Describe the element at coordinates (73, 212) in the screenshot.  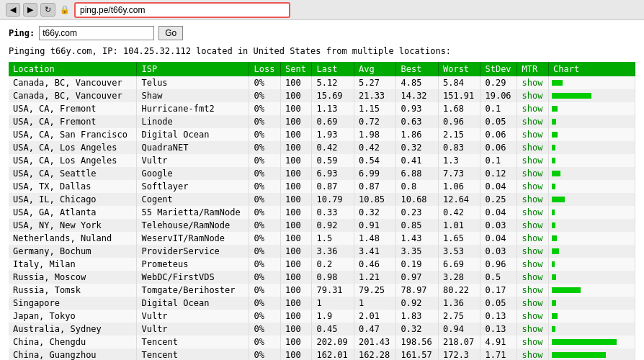
I see `cell-location: USA, GA, Atlanta` at that location.